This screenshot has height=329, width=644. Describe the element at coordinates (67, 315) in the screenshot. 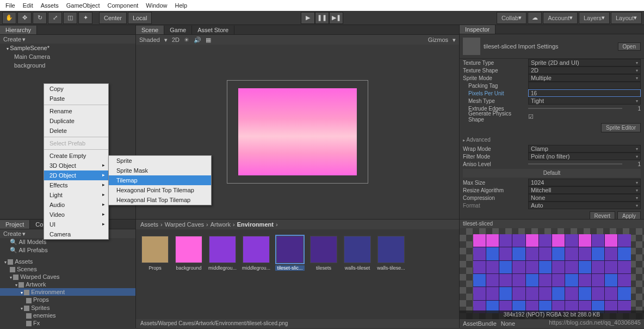

I see `enemies-folder: enemies` at that location.